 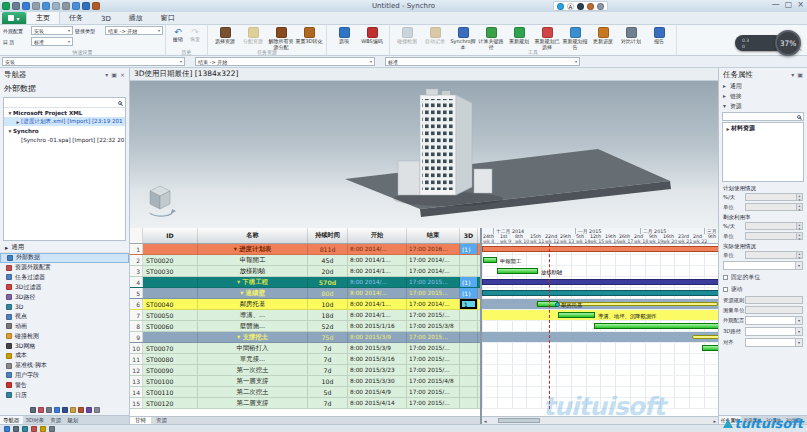 What do you see at coordinates (774, 320) in the screenshot?
I see `appearance-profile-select: ▾` at bounding box center [774, 320].